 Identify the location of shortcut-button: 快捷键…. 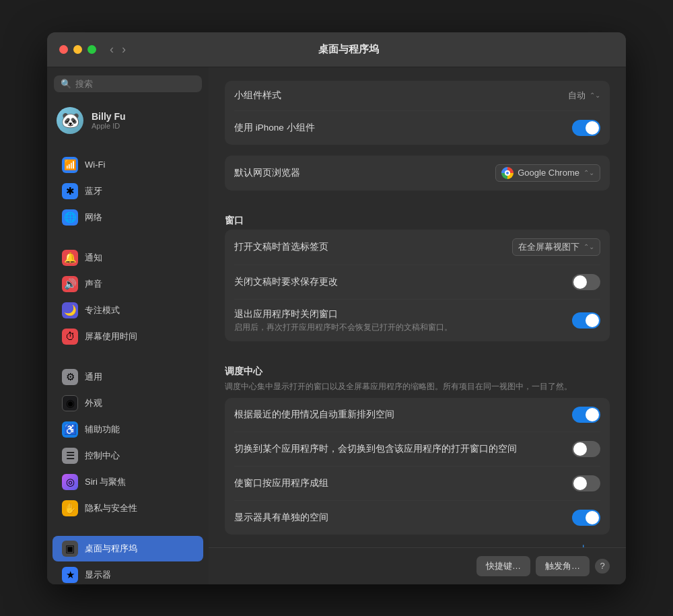
(503, 566).